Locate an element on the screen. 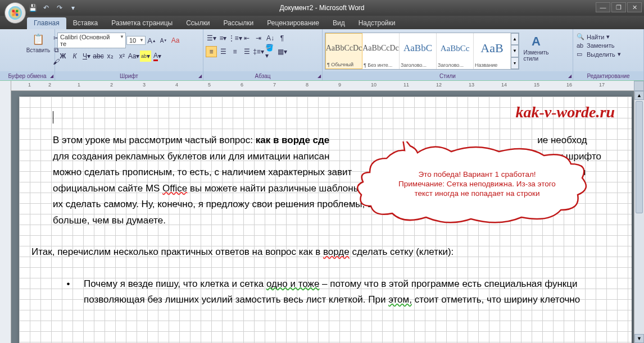 This screenshot has width=644, height=343. ribbon-tabs: Главная Вставка Разметка страницы Ссылки… is located at coordinates (322, 22).